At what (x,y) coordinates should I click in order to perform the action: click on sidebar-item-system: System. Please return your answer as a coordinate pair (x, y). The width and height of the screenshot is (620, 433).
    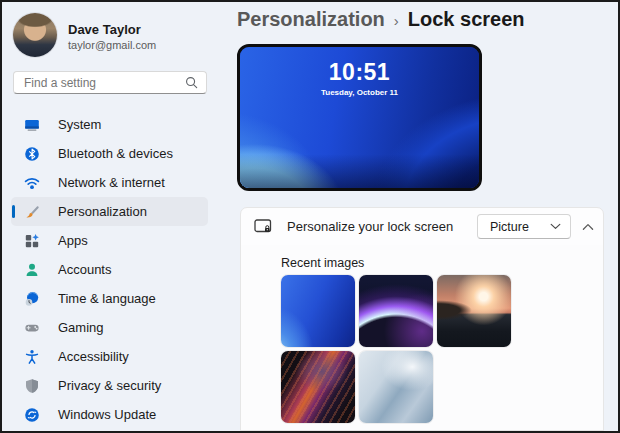
    Looking at the image, I should click on (110, 124).